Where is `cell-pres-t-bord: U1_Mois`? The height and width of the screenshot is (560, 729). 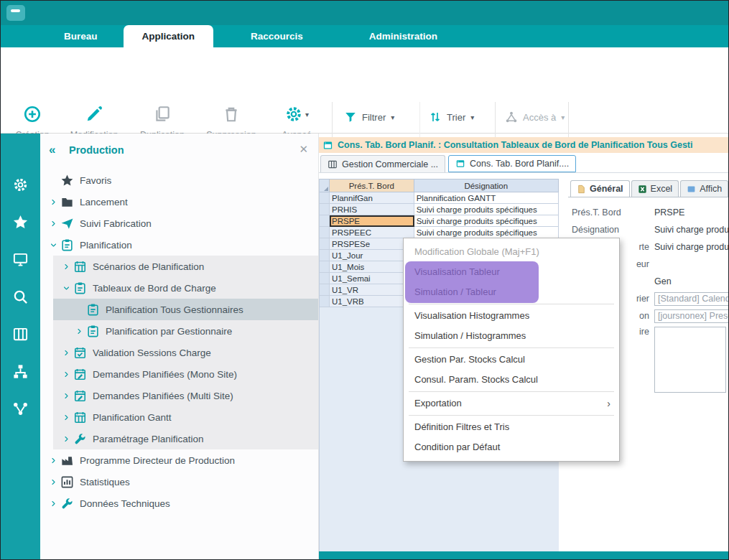
cell-pres-t-bord: U1_Mois is located at coordinates (372, 267).